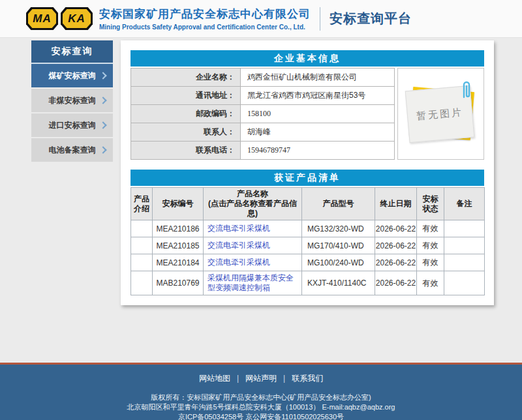 The width and height of the screenshot is (522, 420). I want to click on product-list-header: 获证产品清单, so click(307, 177).